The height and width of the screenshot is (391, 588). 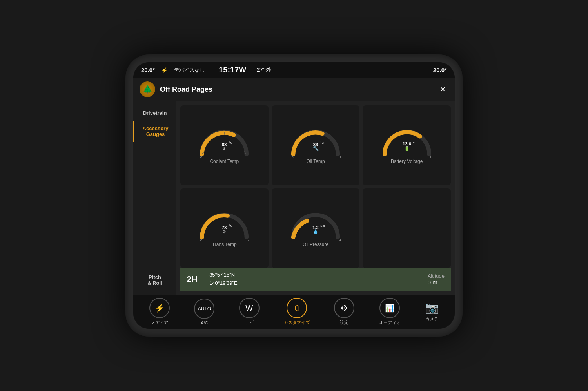 I want to click on nav-settings: ⚙ 設定, so click(x=344, y=312).